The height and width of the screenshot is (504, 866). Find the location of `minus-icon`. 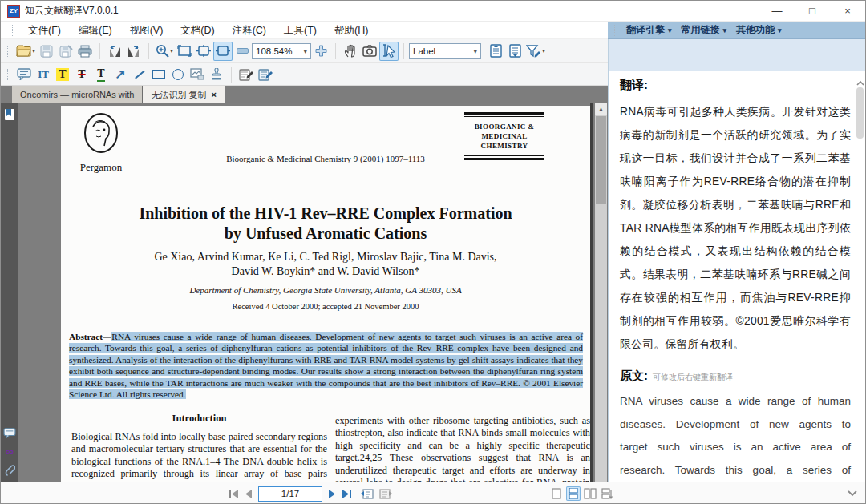

minus-icon is located at coordinates (242, 51).